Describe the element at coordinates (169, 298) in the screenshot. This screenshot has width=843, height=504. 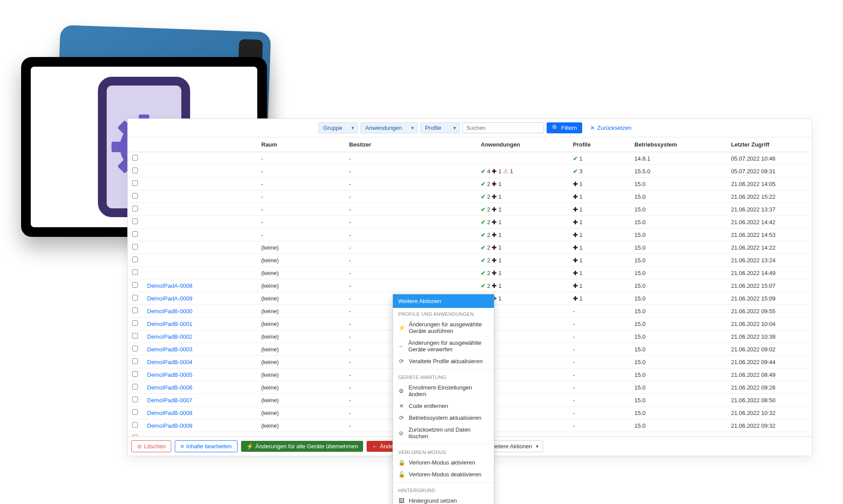
I see `device-name-link: DemoIPadA-0009` at that location.